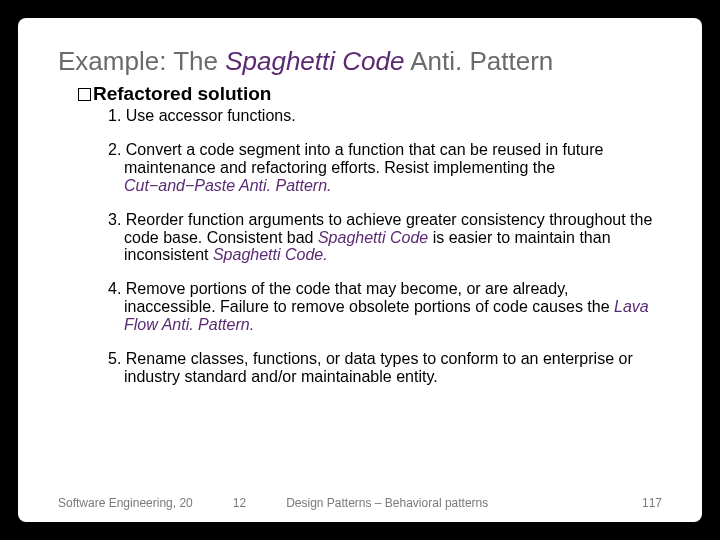 The height and width of the screenshot is (540, 720). I want to click on bullet-square-icon, so click(84, 94).